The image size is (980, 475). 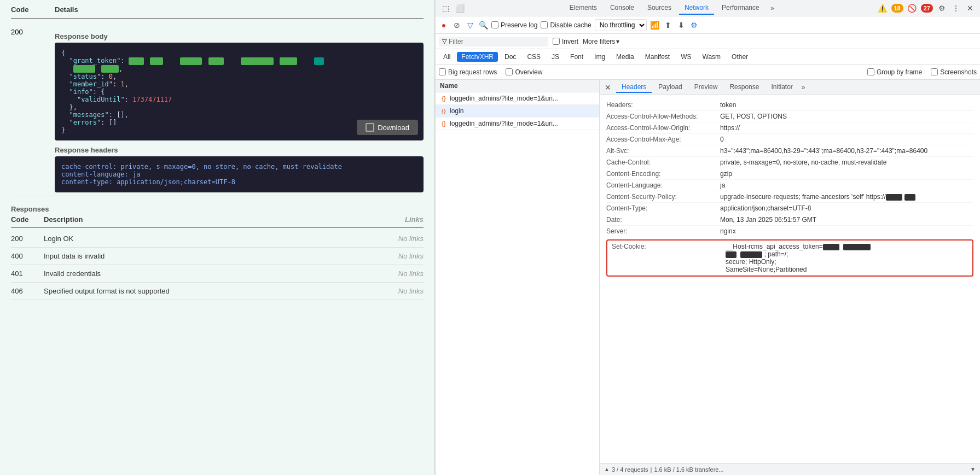 I want to click on download-label: Download, so click(x=393, y=128).